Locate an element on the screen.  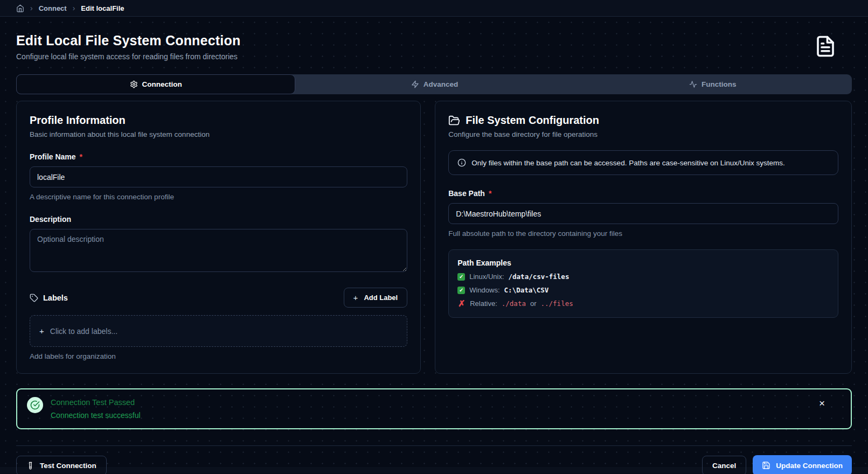
path-examples-box: Path Examples ✓ Linux/Unix: /data/csv-fi… is located at coordinates (643, 283).